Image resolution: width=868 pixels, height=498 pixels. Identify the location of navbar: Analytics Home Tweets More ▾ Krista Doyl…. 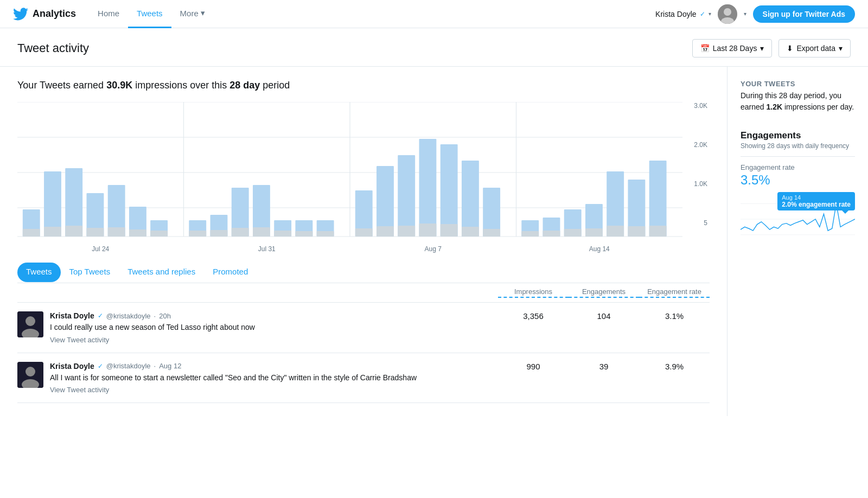
(434, 14).